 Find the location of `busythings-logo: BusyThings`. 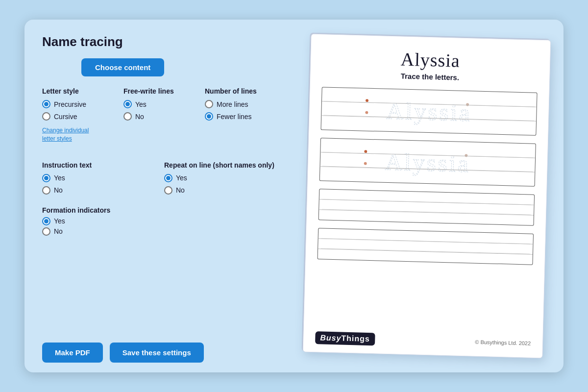

busythings-logo: BusyThings is located at coordinates (345, 338).